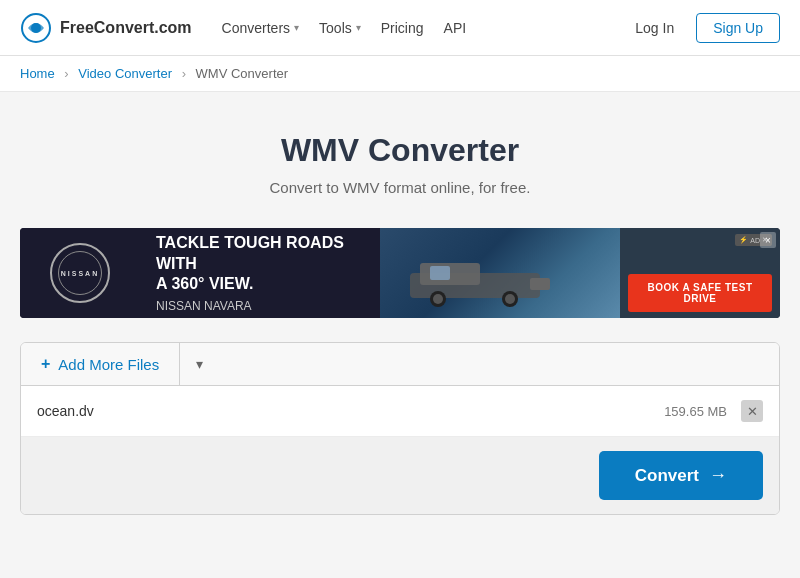 This screenshot has height=578, width=800. What do you see at coordinates (654, 28) in the screenshot?
I see `login-button: Log In` at bounding box center [654, 28].